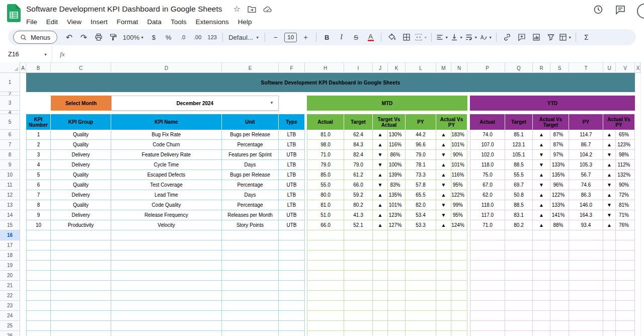 The image size is (644, 336). What do you see at coordinates (610, 205) in the screenshot?
I see `cell-U13: ▼` at bounding box center [610, 205].